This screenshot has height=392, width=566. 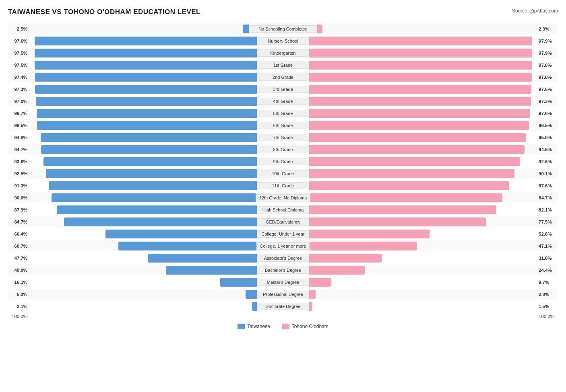 I want to click on right-value: 31.8%, so click(x=547, y=258).